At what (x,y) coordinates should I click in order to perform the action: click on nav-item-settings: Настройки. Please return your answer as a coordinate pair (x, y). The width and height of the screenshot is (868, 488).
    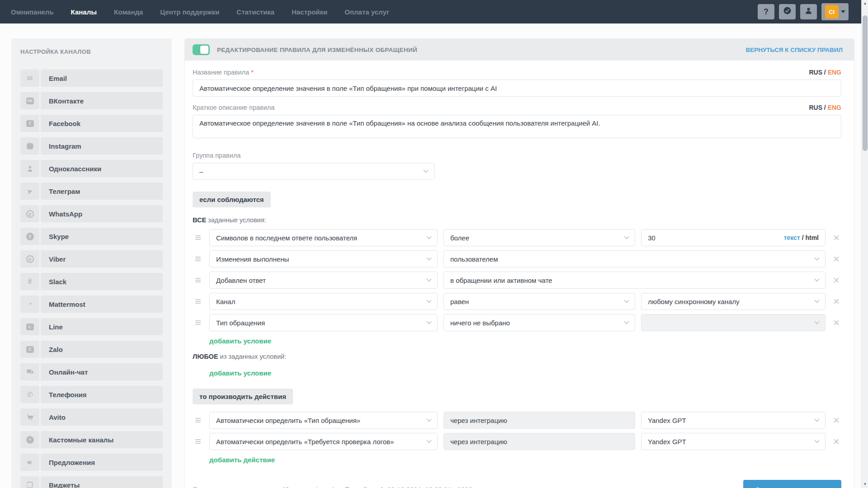
    Looking at the image, I should click on (309, 12).